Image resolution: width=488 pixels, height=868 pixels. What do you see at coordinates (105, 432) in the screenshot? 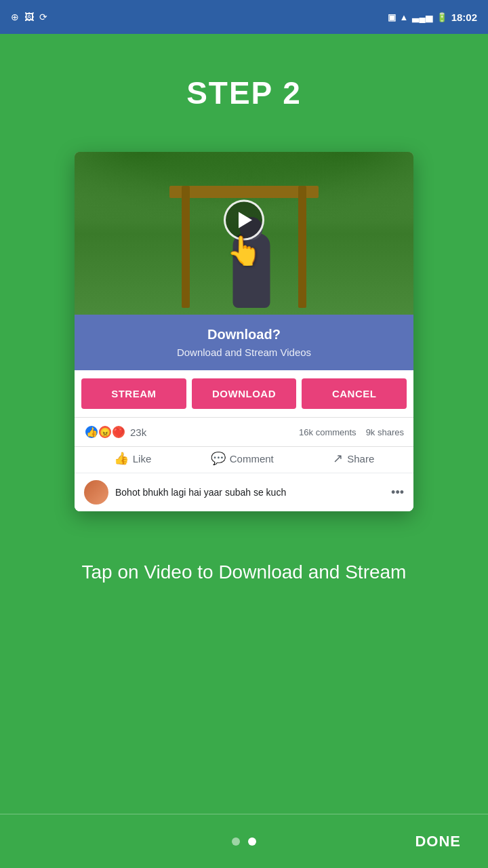
I see `angry-reaction: 😠` at bounding box center [105, 432].